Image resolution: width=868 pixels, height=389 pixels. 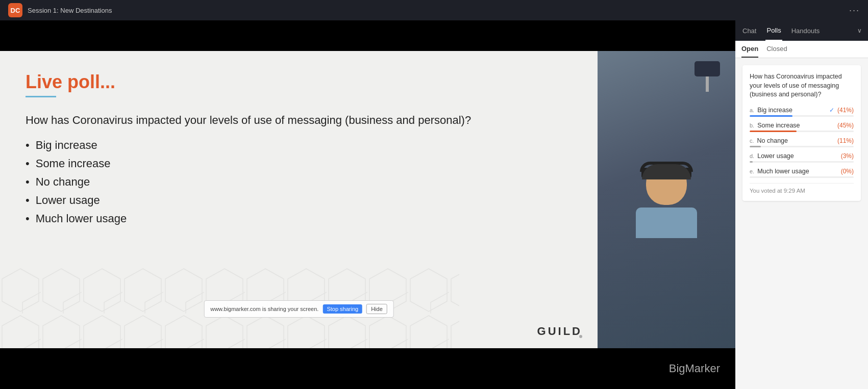 What do you see at coordinates (802, 132) in the screenshot?
I see `poll-option-b-bar-track` at bounding box center [802, 132].